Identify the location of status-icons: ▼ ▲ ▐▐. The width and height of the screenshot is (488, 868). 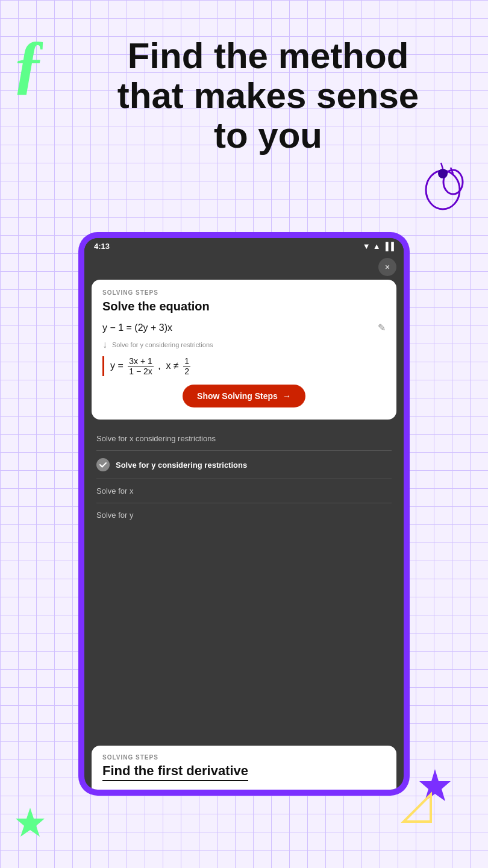
(378, 246).